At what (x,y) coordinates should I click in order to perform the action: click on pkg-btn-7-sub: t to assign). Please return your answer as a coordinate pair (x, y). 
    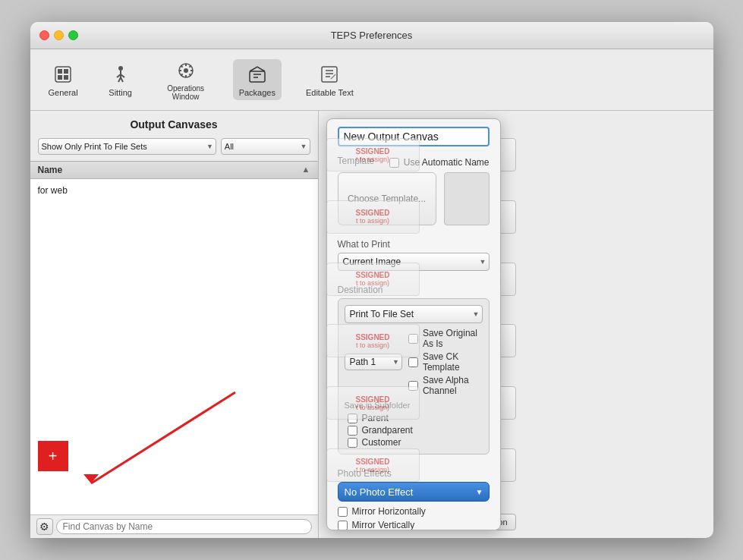
    Looking at the image, I should click on (373, 345).